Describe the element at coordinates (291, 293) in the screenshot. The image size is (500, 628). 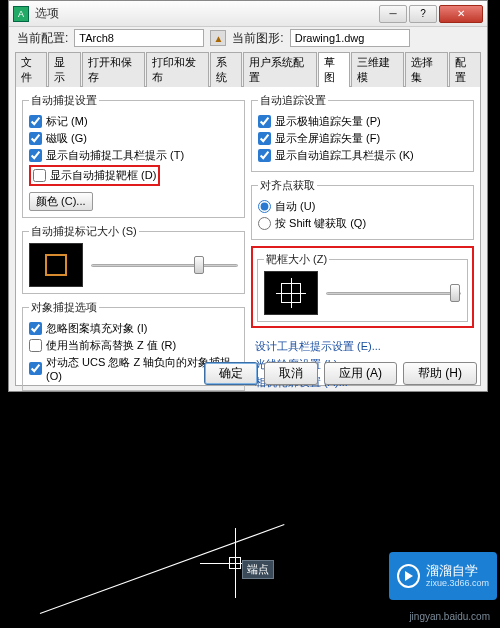
I see `aperture-preview` at that location.